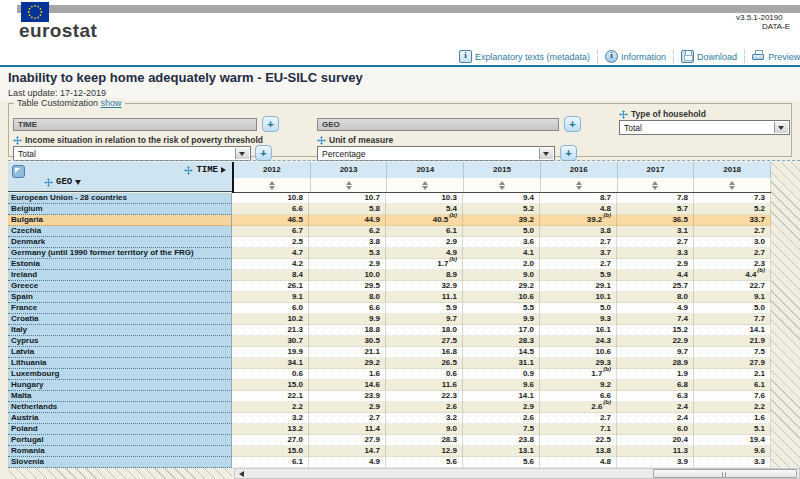 The image size is (800, 479). I want to click on value-cell: 26.5, so click(424, 364).